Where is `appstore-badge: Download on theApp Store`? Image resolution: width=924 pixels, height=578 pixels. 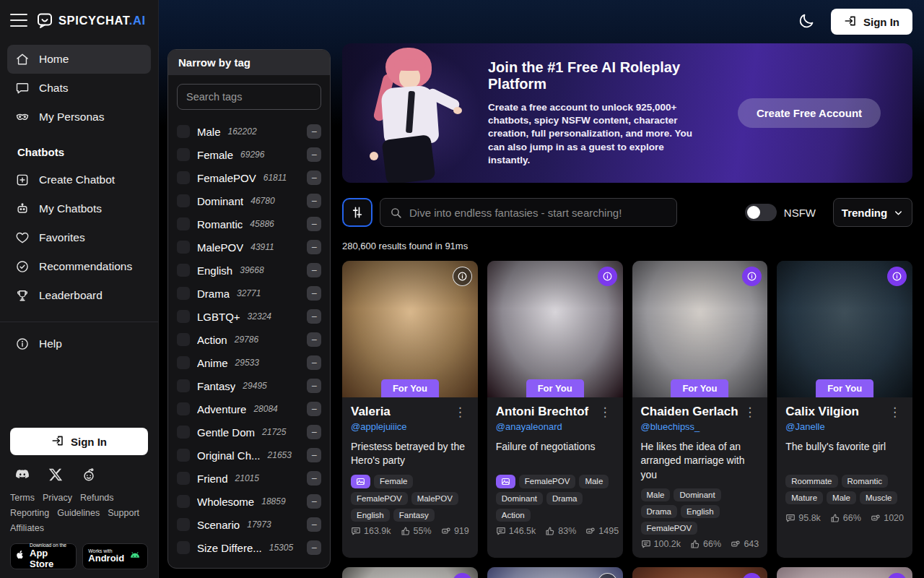 appstore-badge: Download on theApp Store is located at coordinates (43, 556).